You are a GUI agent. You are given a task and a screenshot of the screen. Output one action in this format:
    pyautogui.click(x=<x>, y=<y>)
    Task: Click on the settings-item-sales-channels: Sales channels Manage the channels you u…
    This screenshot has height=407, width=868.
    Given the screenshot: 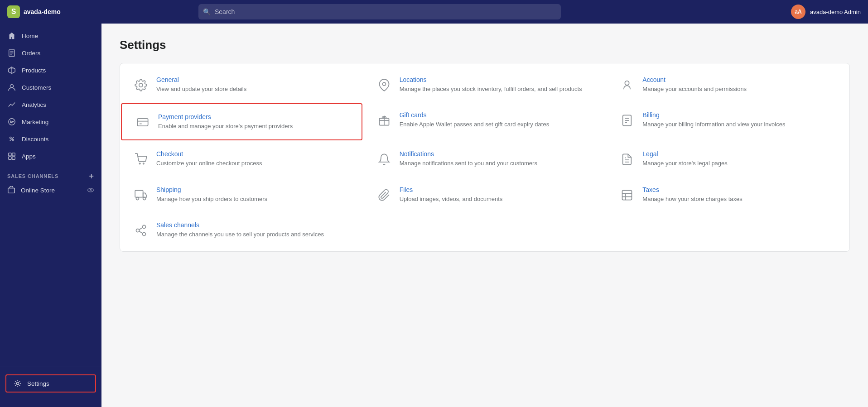 What is the action you would take?
    pyautogui.click(x=242, y=230)
    